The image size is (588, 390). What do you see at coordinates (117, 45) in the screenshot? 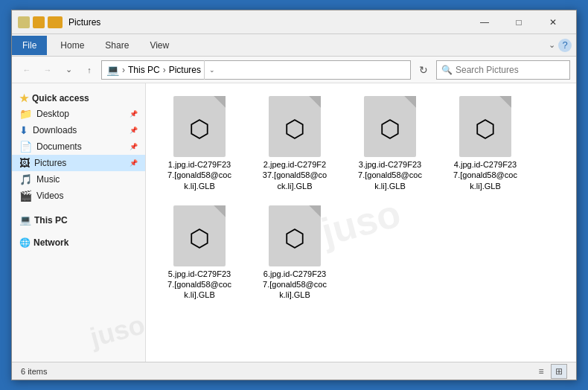
I see `tab-share: Share` at bounding box center [117, 45].